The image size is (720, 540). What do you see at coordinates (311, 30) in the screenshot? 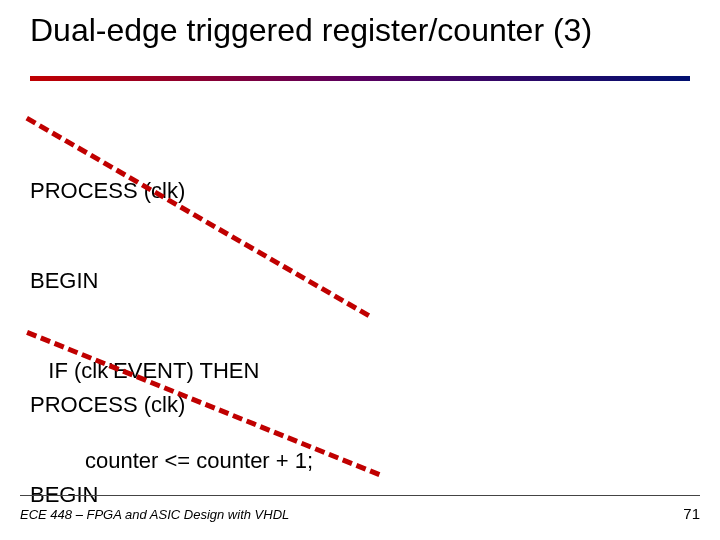
I see `slide-title: Dual-edge triggered register/counter (3)` at bounding box center [311, 30].